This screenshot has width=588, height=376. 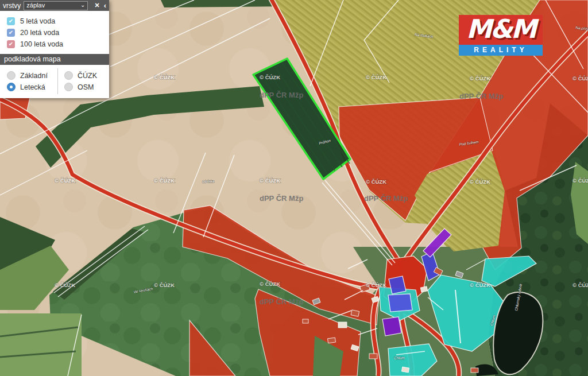 I want to click on flood-layer-row: ✔20 letá voda, so click(x=55, y=33).